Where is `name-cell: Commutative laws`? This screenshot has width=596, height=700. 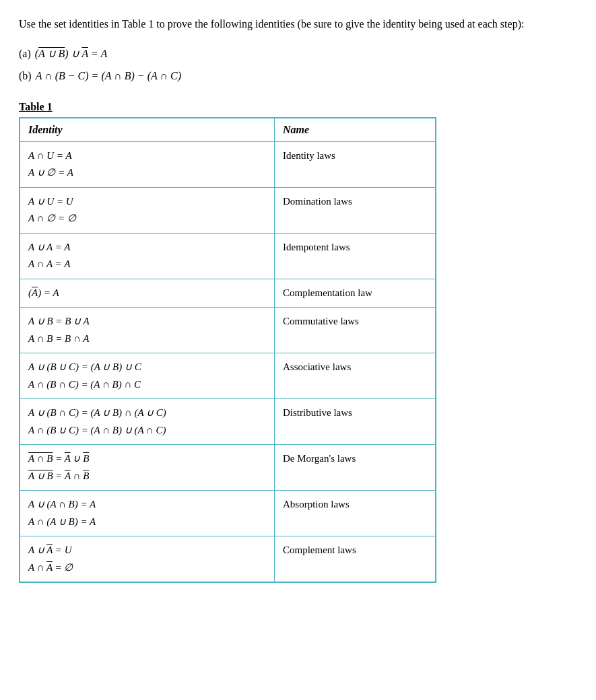 name-cell: Commutative laws is located at coordinates (356, 330).